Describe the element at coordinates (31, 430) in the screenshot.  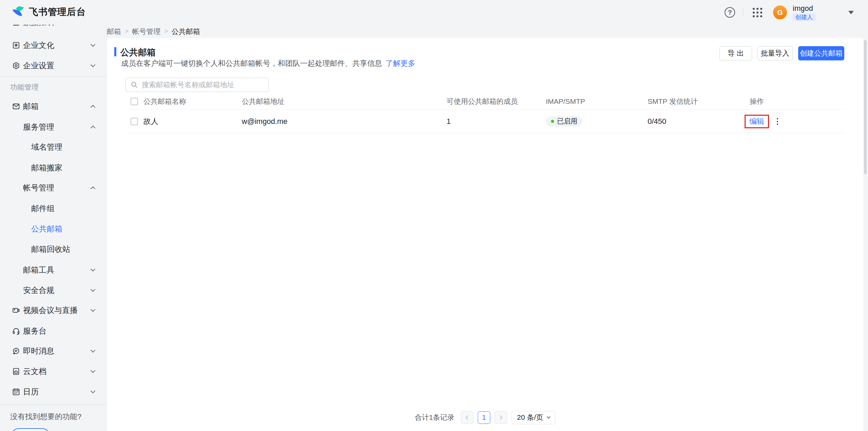
I see `view-all-features-button: 查看全部` at that location.